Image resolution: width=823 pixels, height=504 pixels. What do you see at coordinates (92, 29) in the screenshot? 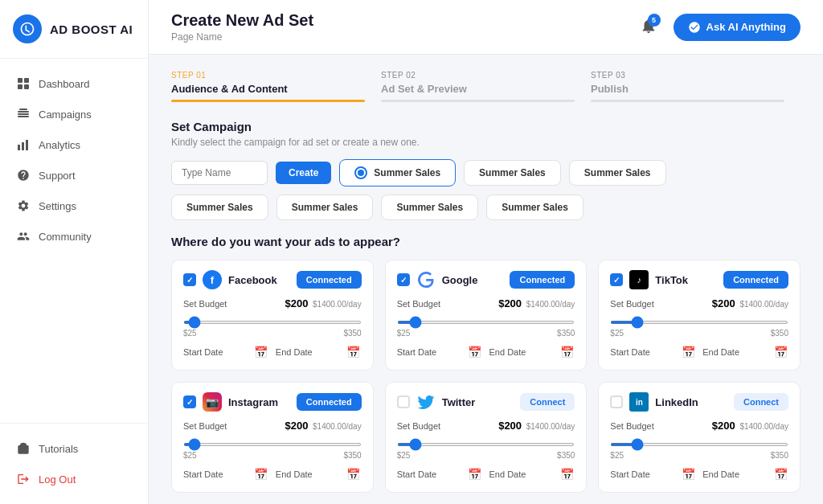
I see `app-name: AD BOOST AI` at bounding box center [92, 29].